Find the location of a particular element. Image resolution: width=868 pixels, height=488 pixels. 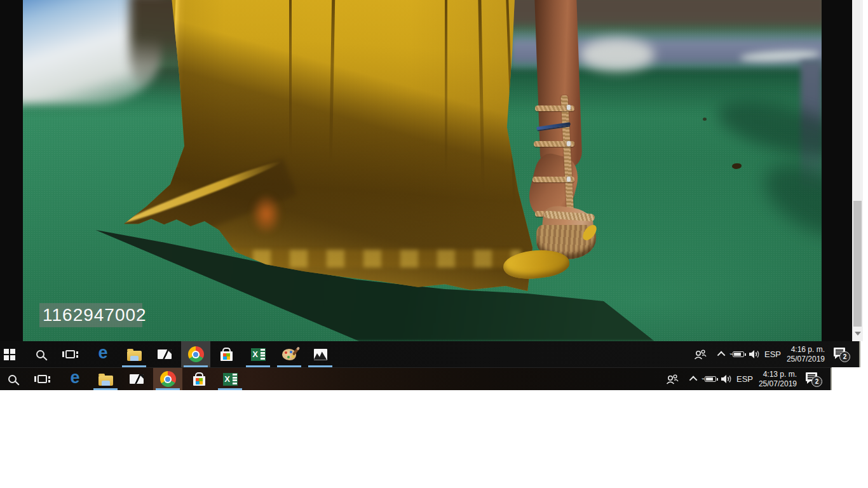

taskbar-primary: e X is located at coordinates (430, 355).